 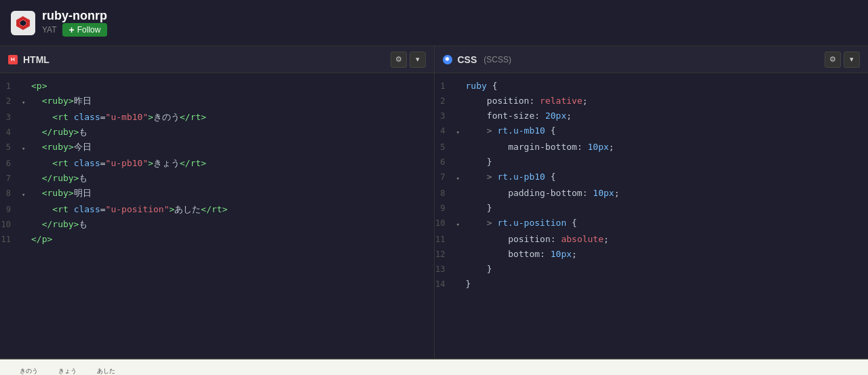 I want to click on css-line-13: 13 }, so click(x=652, y=269).